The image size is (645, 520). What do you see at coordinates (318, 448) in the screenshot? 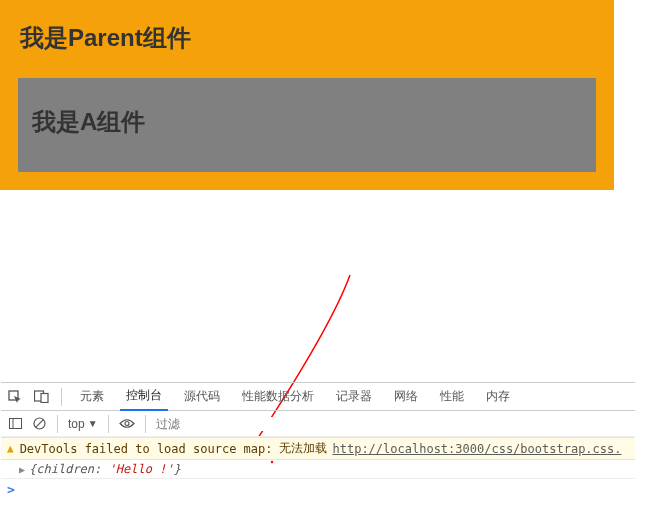
I see `console-warning-row: ▲ DevTools failed to load source map: 无法…` at bounding box center [318, 448].